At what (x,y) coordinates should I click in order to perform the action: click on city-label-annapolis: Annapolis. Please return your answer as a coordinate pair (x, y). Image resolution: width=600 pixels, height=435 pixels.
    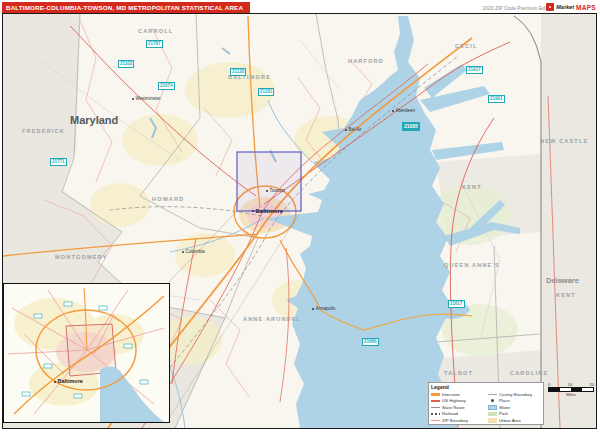
    Looking at the image, I should click on (324, 308).